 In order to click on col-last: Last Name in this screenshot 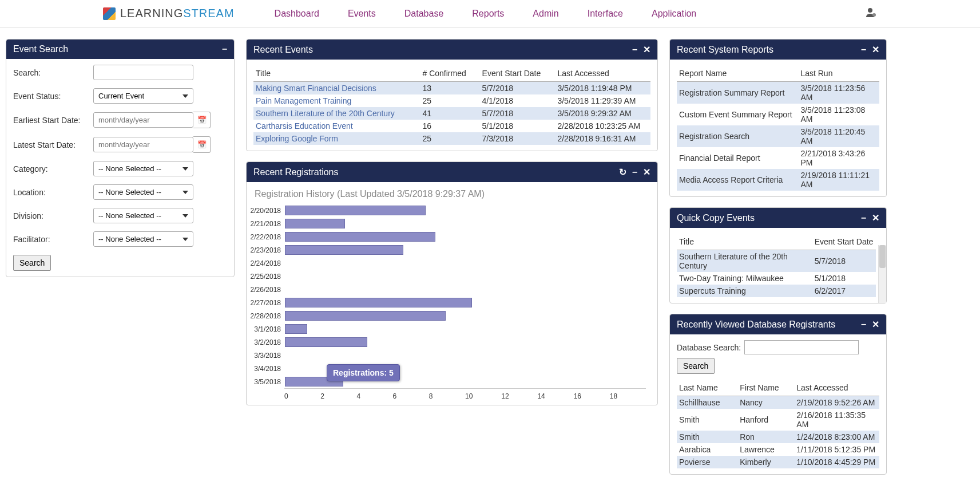, I will do `click(707, 388)`.